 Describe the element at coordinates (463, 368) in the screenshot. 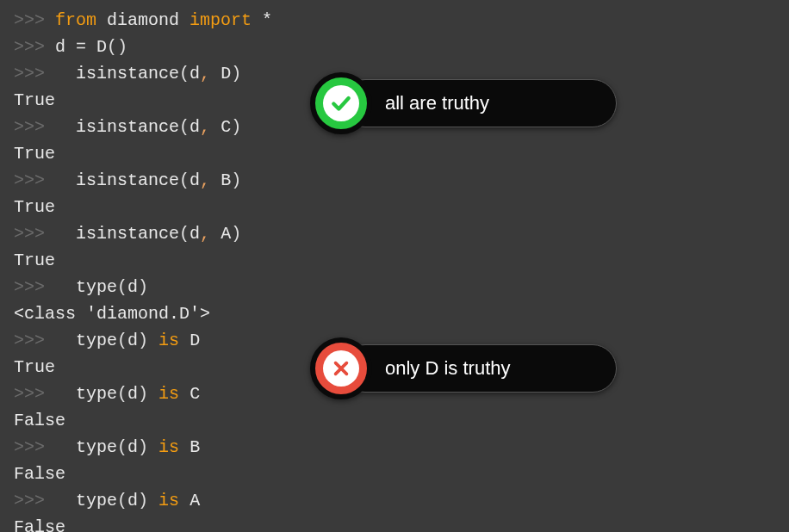

I see `falsy-badge: only D is truthy` at that location.